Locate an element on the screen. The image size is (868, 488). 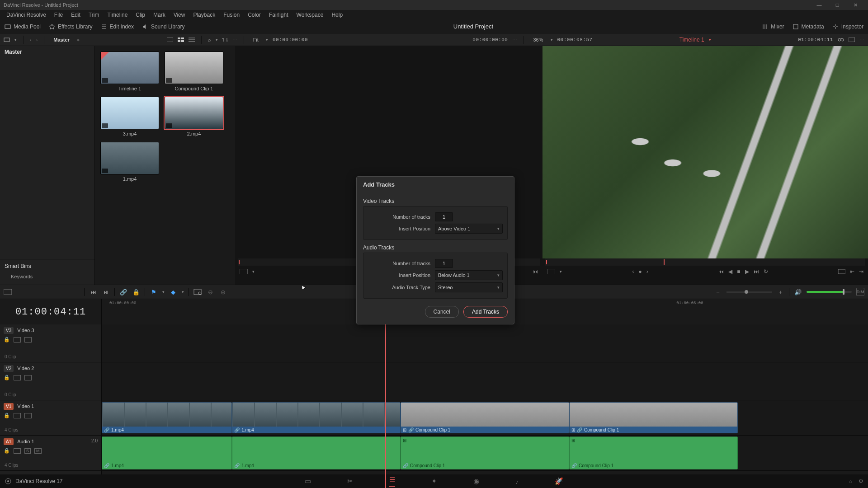
viewer-more-icon: ⋯ is located at coordinates (862, 40).